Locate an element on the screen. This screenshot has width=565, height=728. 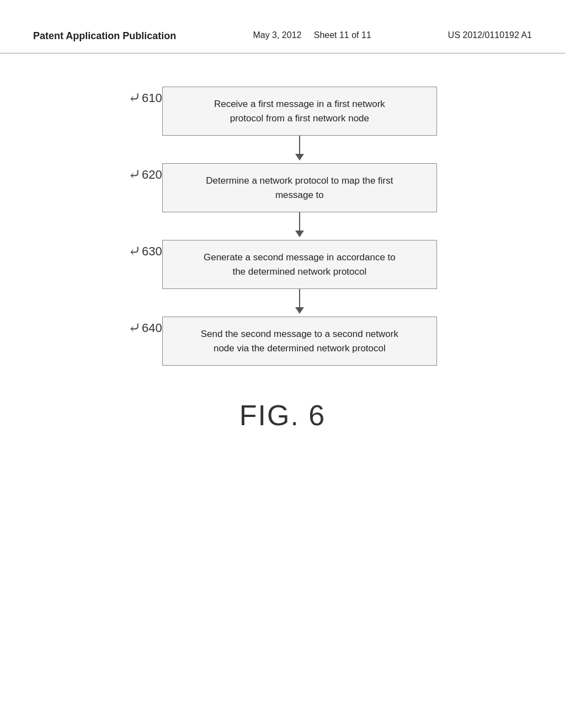
arrow-1-head is located at coordinates (300, 157).